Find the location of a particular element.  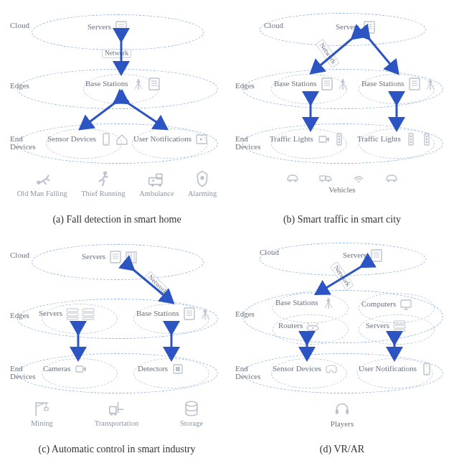

ground-label: Old Man Falling is located at coordinates (42, 194).